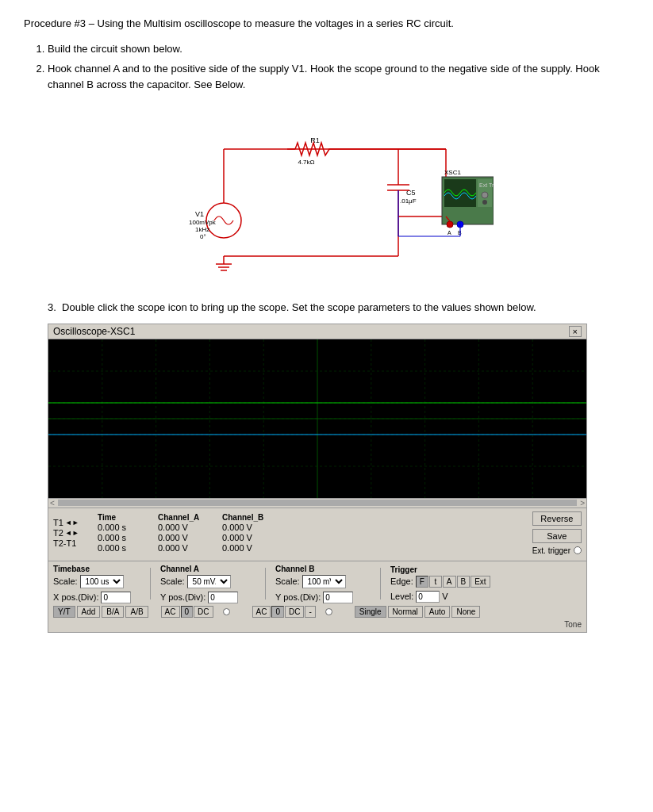 This screenshot has width=653, height=812. What do you see at coordinates (209, 582) in the screenshot?
I see `channelA-scale-select: 50 mV/Div` at bounding box center [209, 582].